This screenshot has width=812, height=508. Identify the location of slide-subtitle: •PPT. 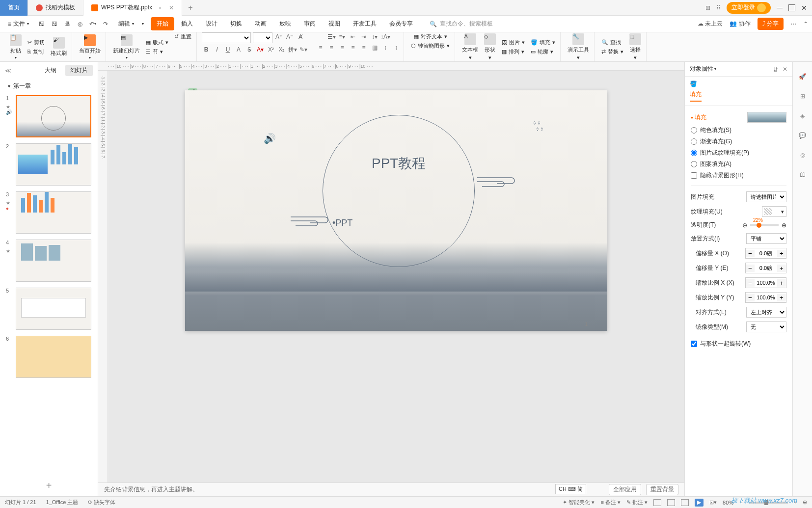
(343, 223).